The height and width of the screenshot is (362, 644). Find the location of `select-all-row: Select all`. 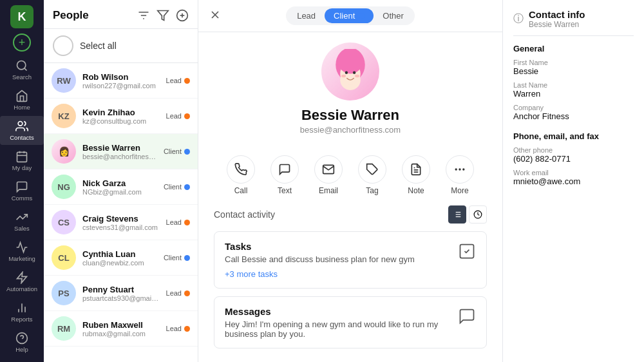

select-all-row: Select all is located at coordinates (121, 46).